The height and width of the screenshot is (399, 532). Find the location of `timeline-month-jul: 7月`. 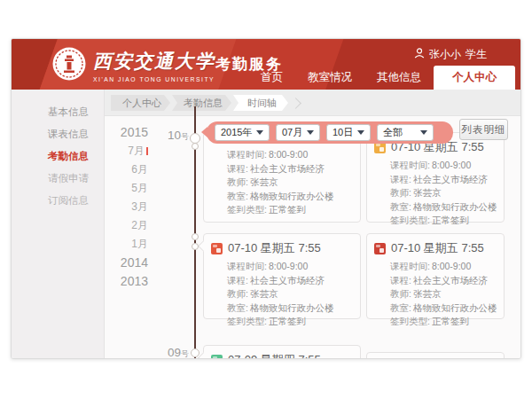

timeline-month-jul: 7月 is located at coordinates (129, 151).